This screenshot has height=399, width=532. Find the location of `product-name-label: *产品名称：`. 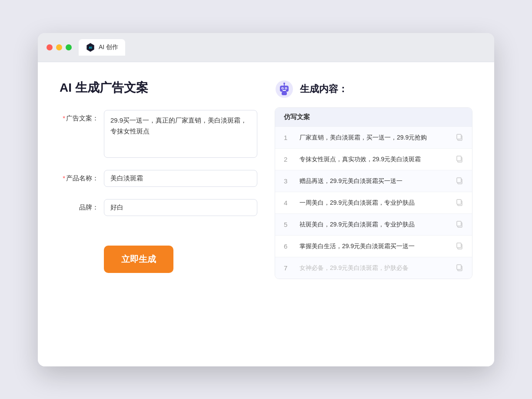

product-name-label: *产品名称： is located at coordinates (79, 176).